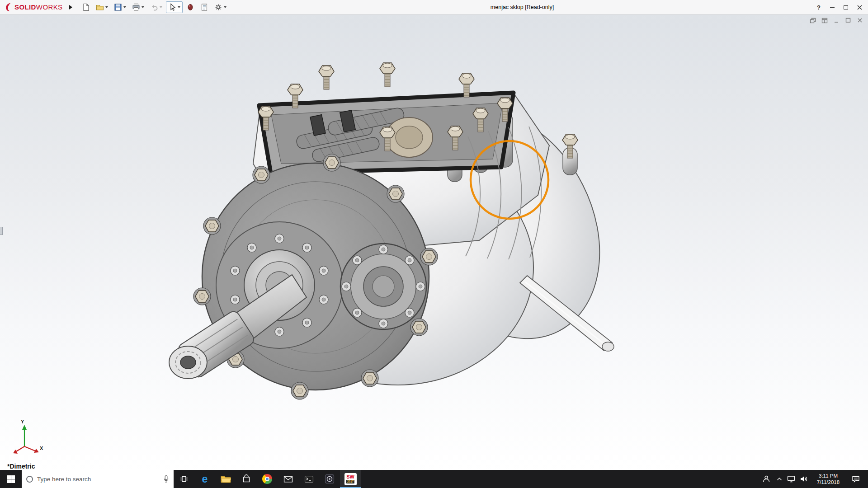 This screenshot has height=488, width=868. Describe the element at coordinates (226, 479) in the screenshot. I see `file-explorer-icon` at that location.